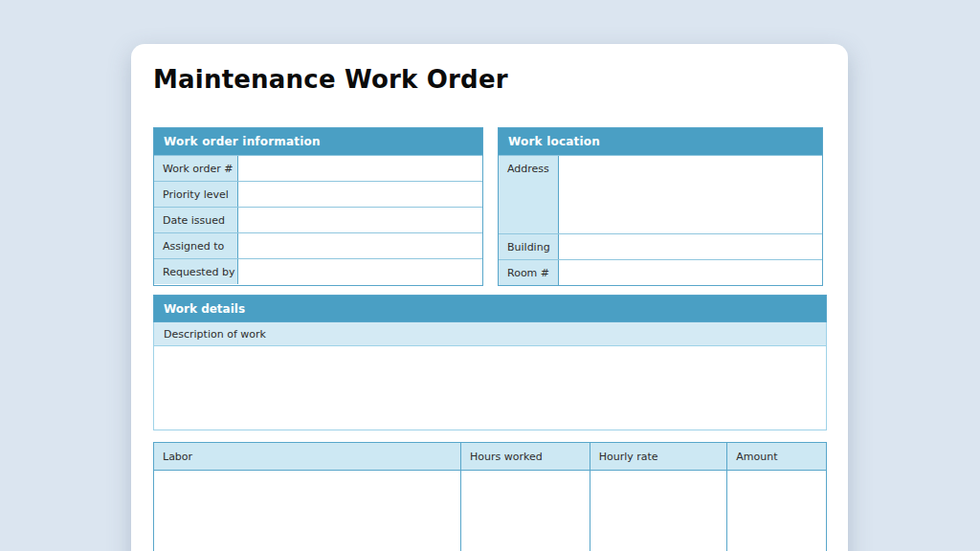  What do you see at coordinates (528, 247) in the screenshot?
I see `building-label: Building` at bounding box center [528, 247].